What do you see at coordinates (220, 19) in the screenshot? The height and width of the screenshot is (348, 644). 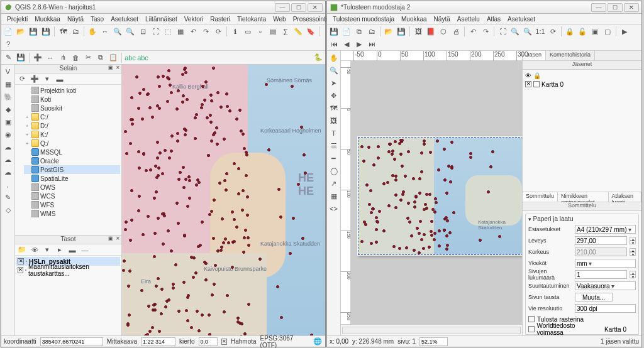 I see `menu-rasteri: Rasteri` at bounding box center [220, 19].